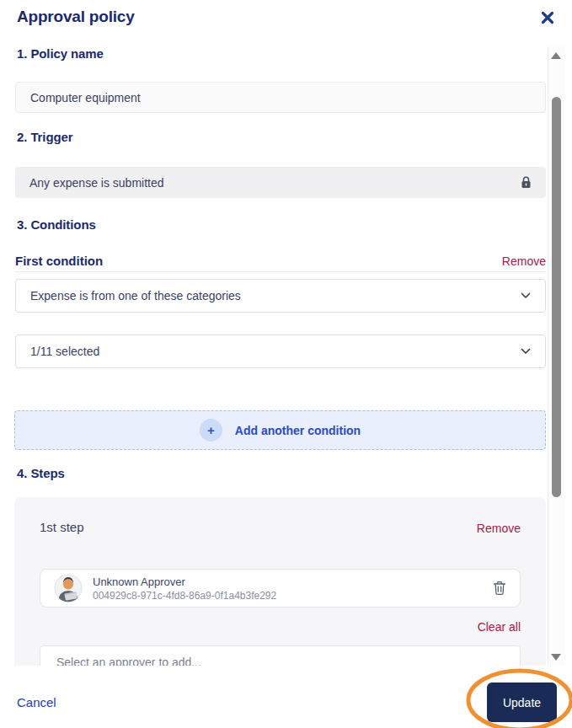 The image size is (572, 728). What do you see at coordinates (280, 430) in the screenshot?
I see `add-condition-button: + Add another condition` at bounding box center [280, 430].